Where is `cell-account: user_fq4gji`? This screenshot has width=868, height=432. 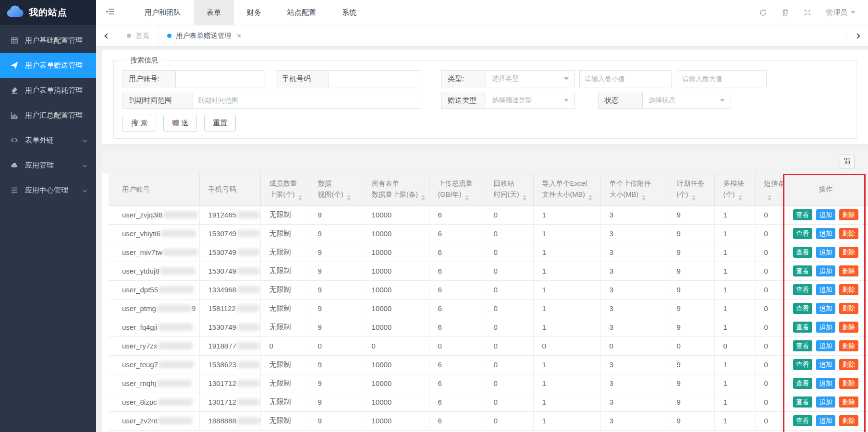
cell-account: user_fq4gji is located at coordinates (154, 327).